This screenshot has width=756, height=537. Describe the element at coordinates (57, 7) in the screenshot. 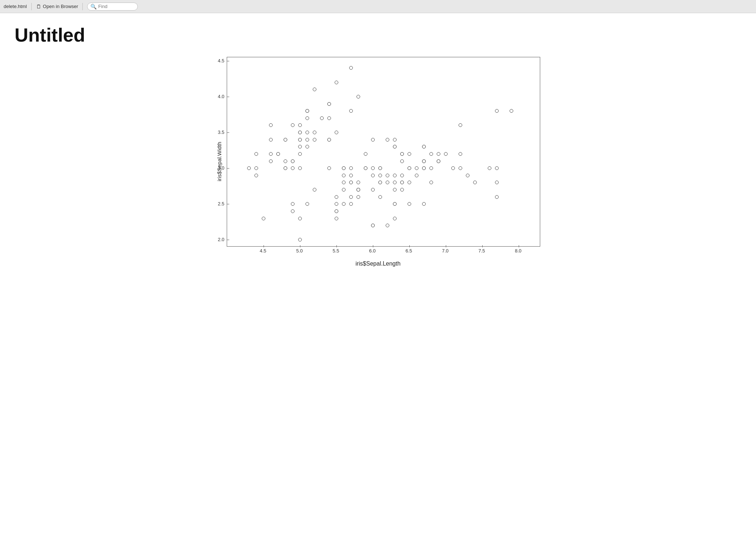

I see `open-in-browser-button: 🗒 Open in Browser` at that location.